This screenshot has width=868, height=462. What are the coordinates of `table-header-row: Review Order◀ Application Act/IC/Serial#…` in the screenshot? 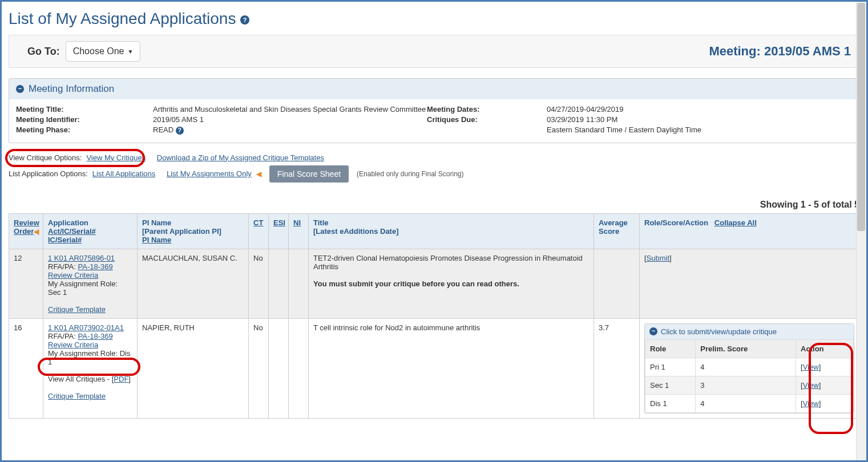 It's located at (434, 231).